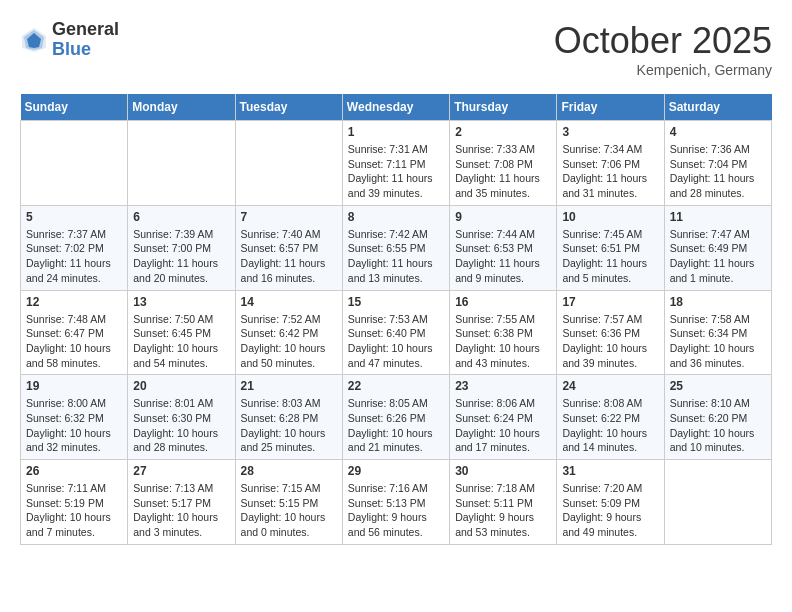 The height and width of the screenshot is (612, 792). What do you see at coordinates (396, 426) in the screenshot?
I see `day-info: Sunrise: 8:05 AMSunset: 6:26 PMDaylight:…` at bounding box center [396, 426].